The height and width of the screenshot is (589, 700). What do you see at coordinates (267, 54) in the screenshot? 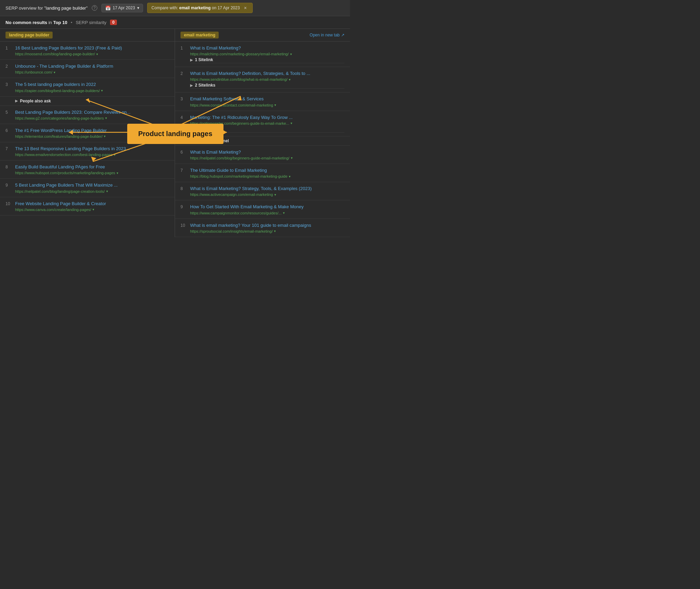
I see `row-content: What is Email Marketing? https://mailchi…` at bounding box center [267, 54].